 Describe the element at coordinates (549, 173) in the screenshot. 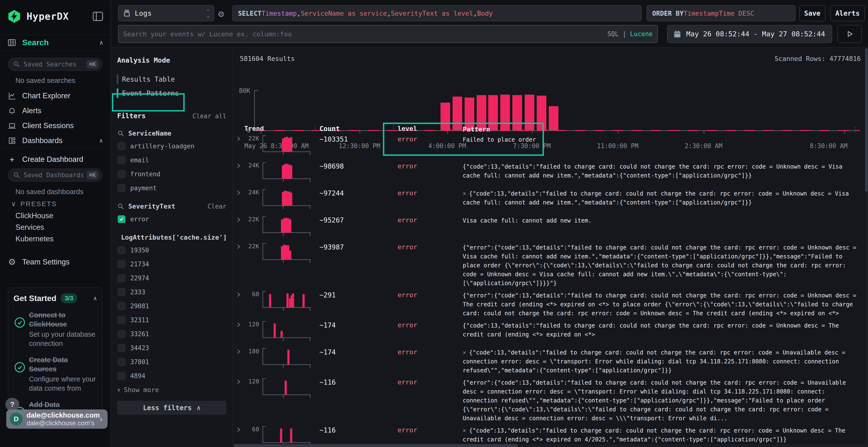

I see `pattern-row: 24K~98698error{"code":13,"details":"fail…` at that location.